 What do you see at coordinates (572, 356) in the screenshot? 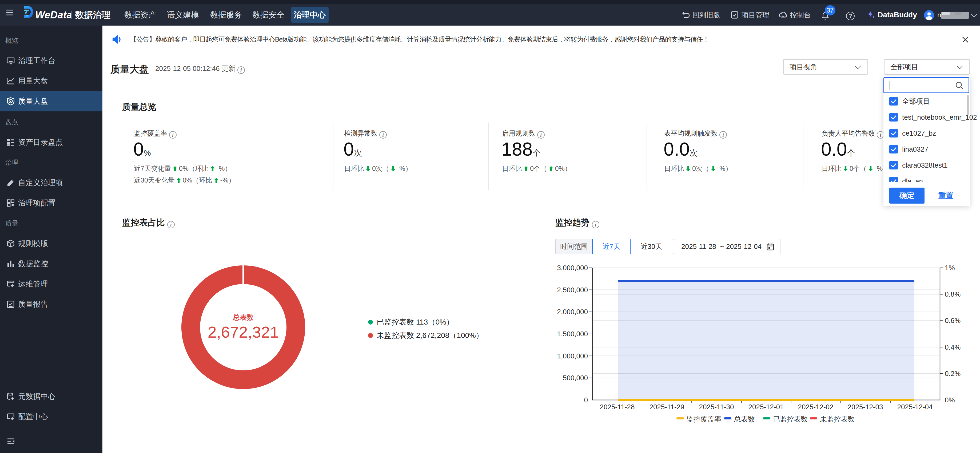
I see `svg-text: 1,000,000` at bounding box center [572, 356].